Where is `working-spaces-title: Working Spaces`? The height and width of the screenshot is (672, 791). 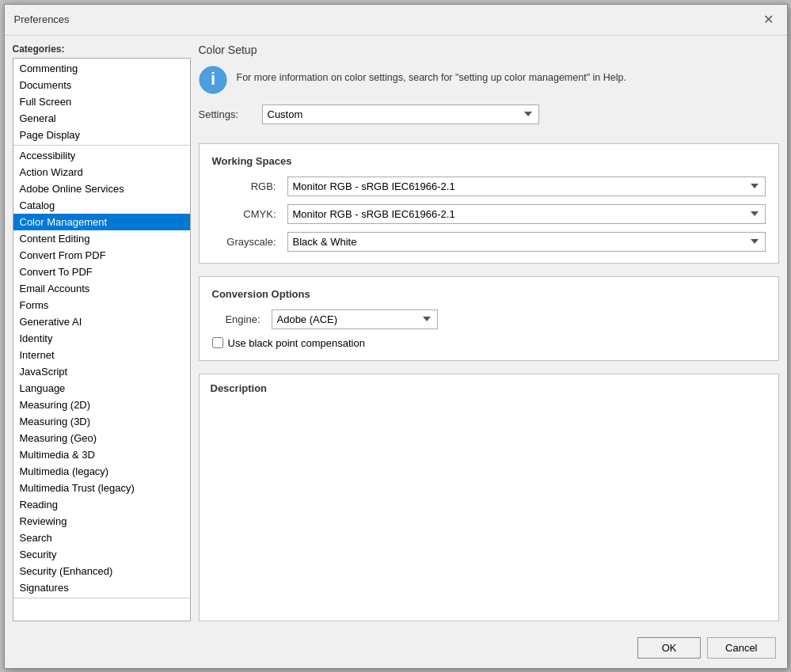 working-spaces-title: Working Spaces is located at coordinates (489, 161).